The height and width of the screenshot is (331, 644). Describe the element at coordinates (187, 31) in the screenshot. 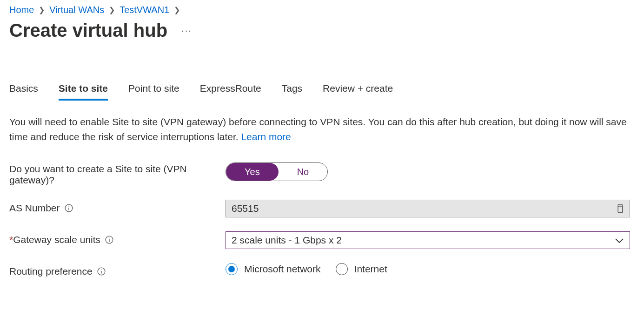

I see `more-actions-icon: ···` at that location.